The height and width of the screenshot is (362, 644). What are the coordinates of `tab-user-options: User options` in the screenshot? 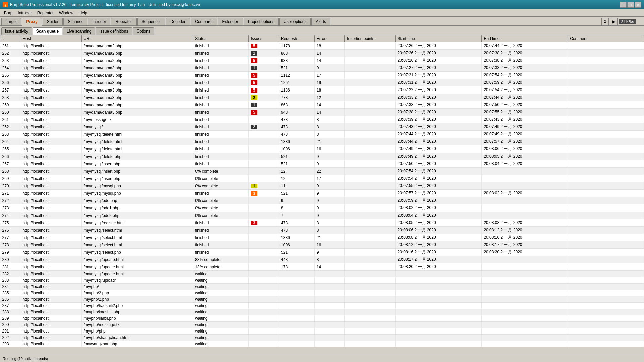 It's located at (295, 21).